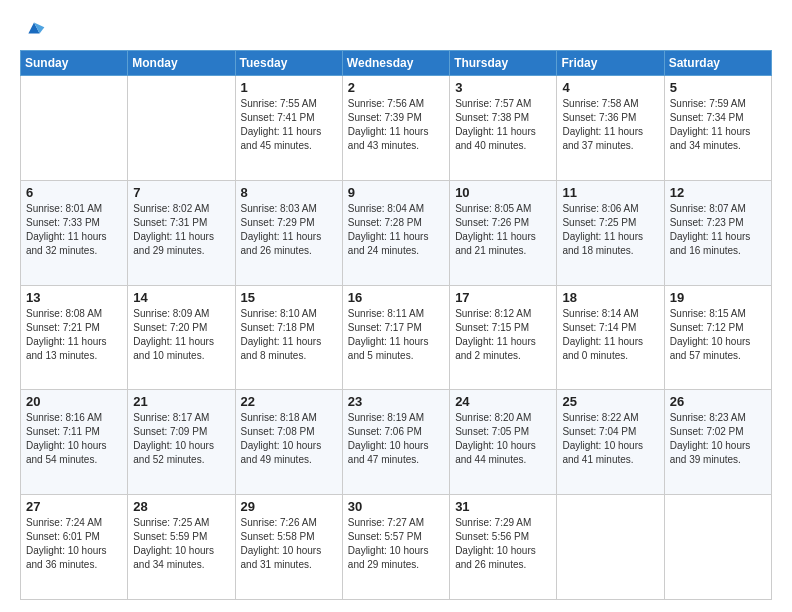 The height and width of the screenshot is (612, 792). I want to click on calendar-cell: 4Sunrise: 7:58 AM Sunset: 7:36 PM Daylig…, so click(610, 128).